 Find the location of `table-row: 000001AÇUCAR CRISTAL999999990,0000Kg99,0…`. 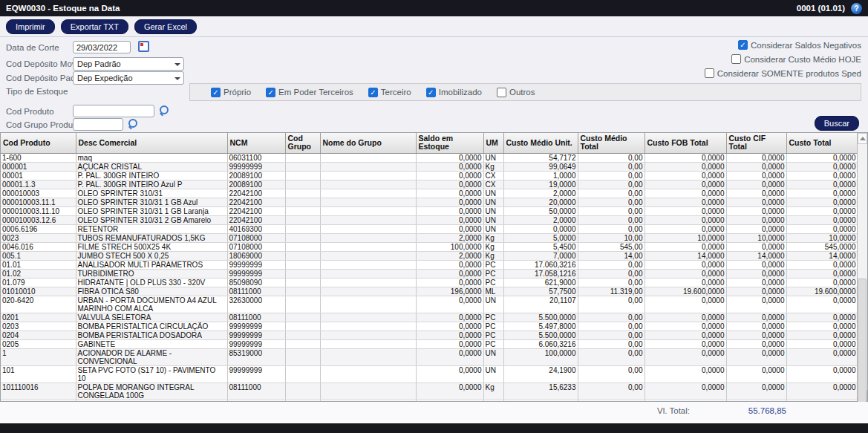

table-row: 000001AÇUCAR CRISTAL999999990,0000Kg99,0… is located at coordinates (429, 166).